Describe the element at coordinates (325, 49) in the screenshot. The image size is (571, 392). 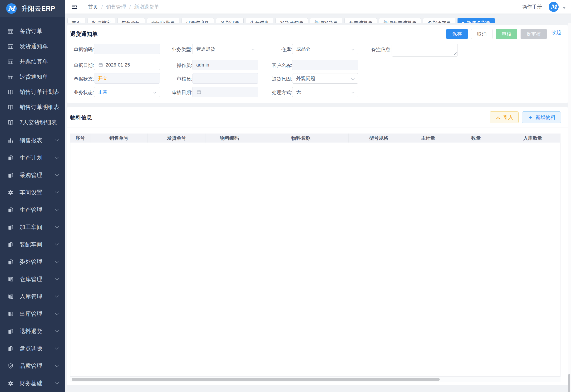
I see `warehouse-select: 成品仓` at that location.